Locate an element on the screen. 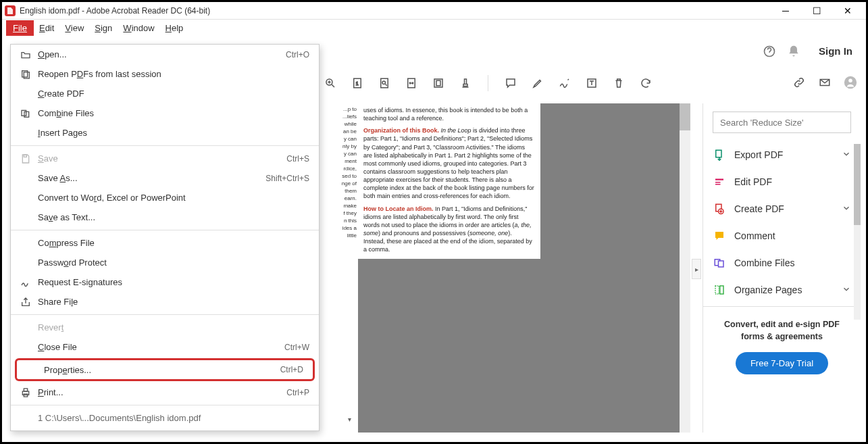  menu-edit: Edit is located at coordinates (47, 28).